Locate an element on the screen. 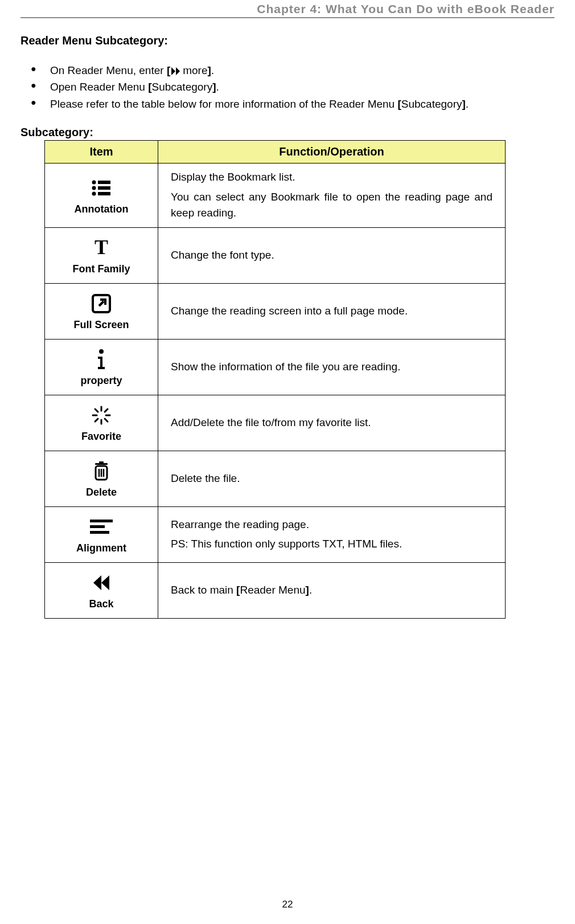 The image size is (575, 924). function-text: Change the font type. is located at coordinates (332, 255).